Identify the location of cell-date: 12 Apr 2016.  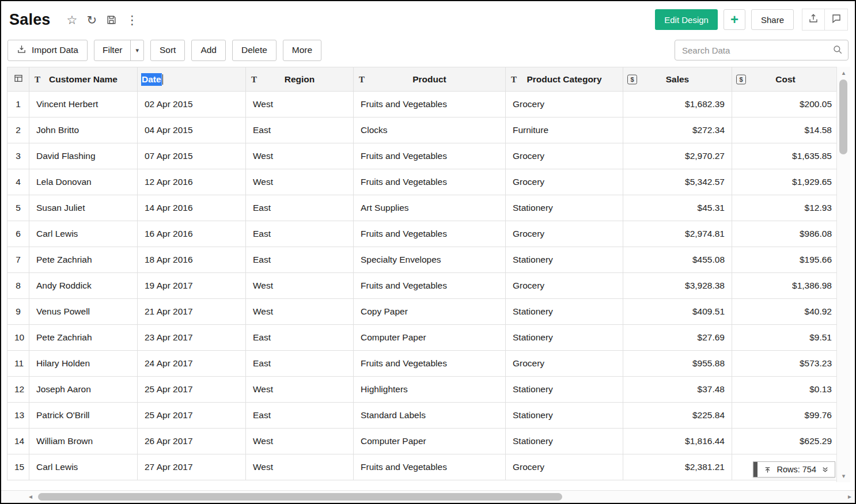
(192, 182).